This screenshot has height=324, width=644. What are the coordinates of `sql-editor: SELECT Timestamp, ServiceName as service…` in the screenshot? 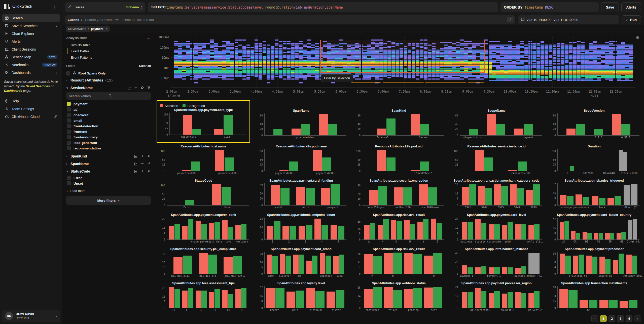 It's located at (323, 7).